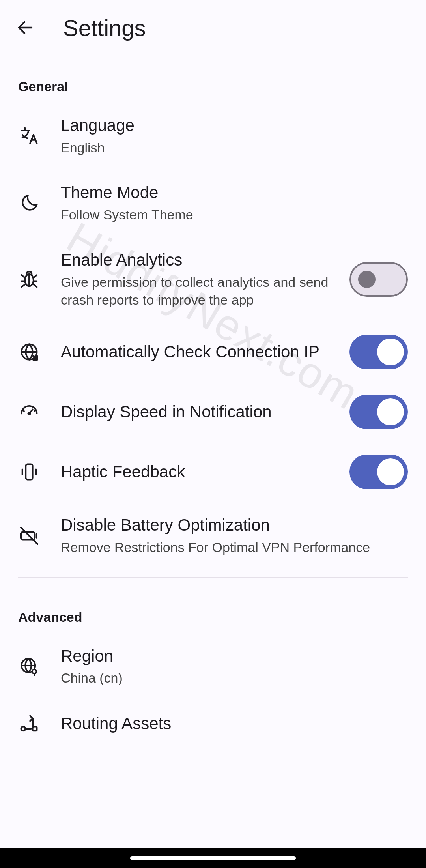 The height and width of the screenshot is (868, 426). I want to click on auto-ip-toggle, so click(379, 352).